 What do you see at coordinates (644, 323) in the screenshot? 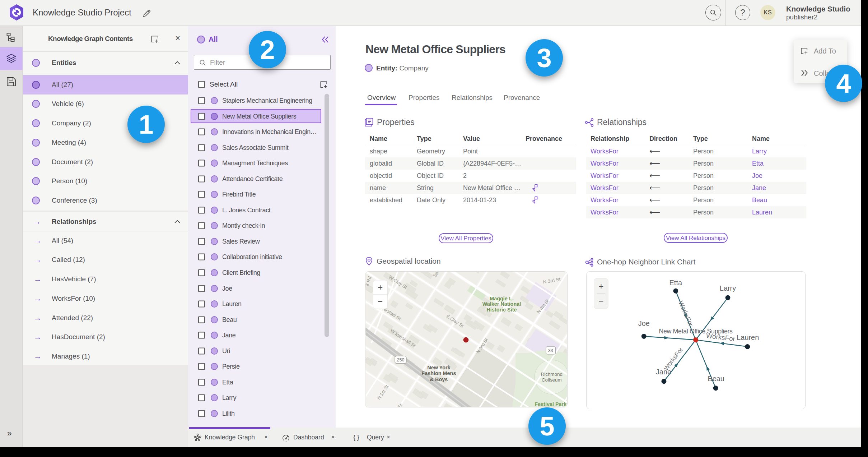
I see `svg-text: Joe` at bounding box center [644, 323].